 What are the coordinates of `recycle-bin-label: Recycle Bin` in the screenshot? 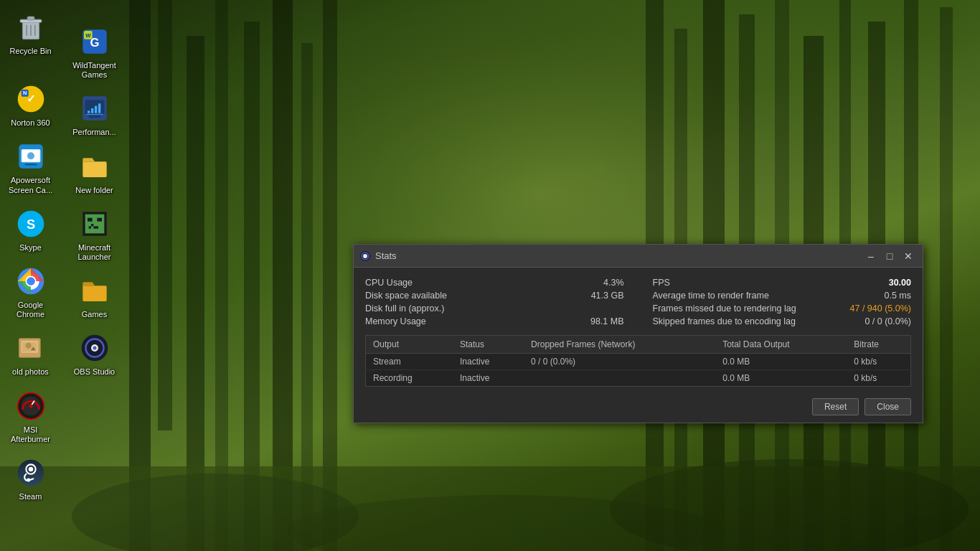 It's located at (30, 52).